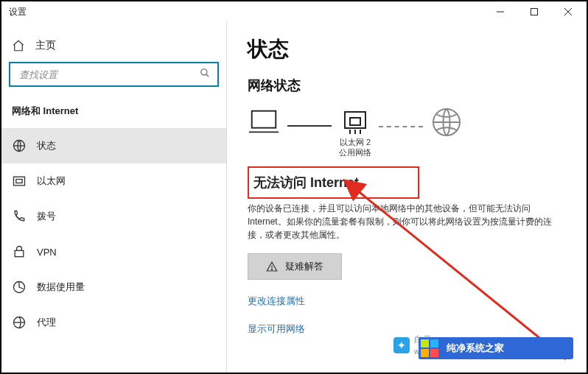 This screenshot has height=374, width=588. I want to click on minimize-button, so click(500, 12).